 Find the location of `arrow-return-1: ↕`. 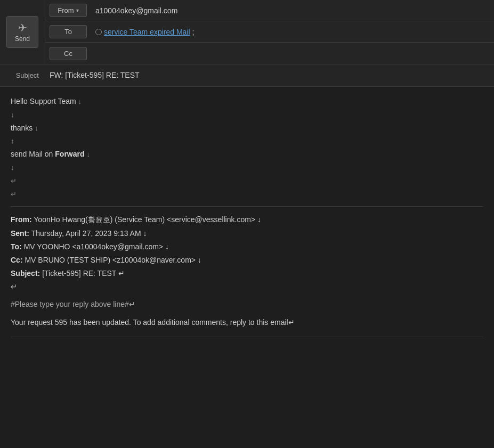

arrow-return-1: ↕ is located at coordinates (13, 141).